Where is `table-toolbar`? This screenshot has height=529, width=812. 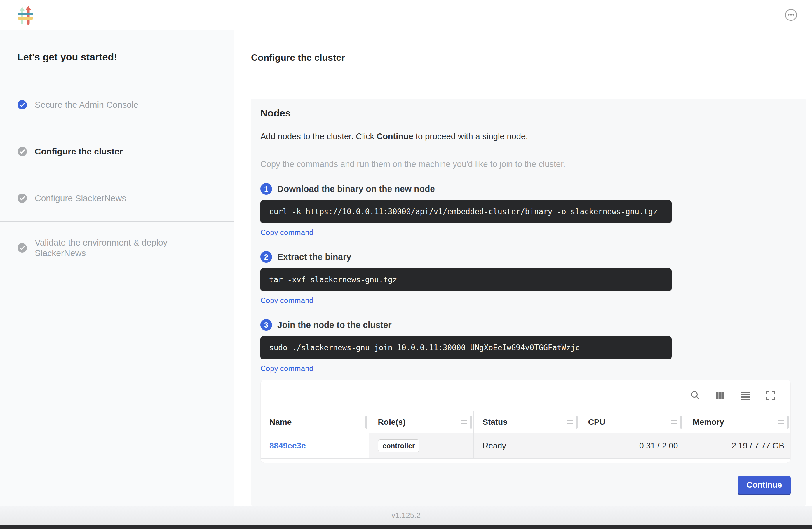 table-toolbar is located at coordinates (525, 396).